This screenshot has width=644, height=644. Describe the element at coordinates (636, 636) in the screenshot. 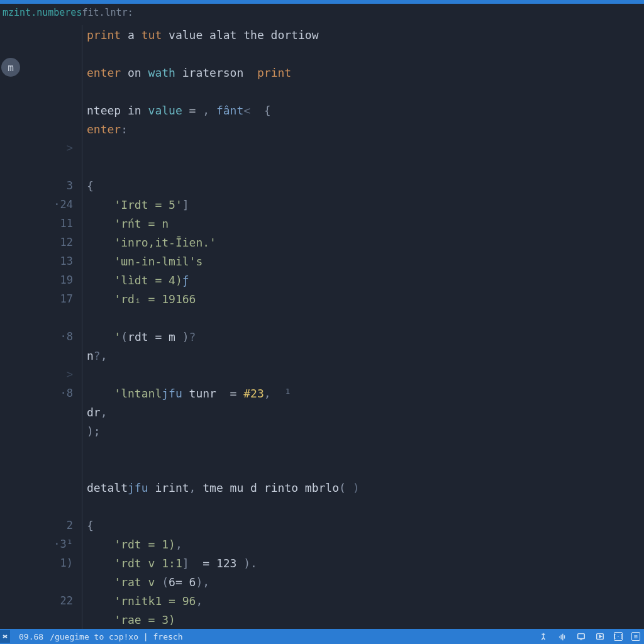

I see `layout-icon: ⊞` at that location.